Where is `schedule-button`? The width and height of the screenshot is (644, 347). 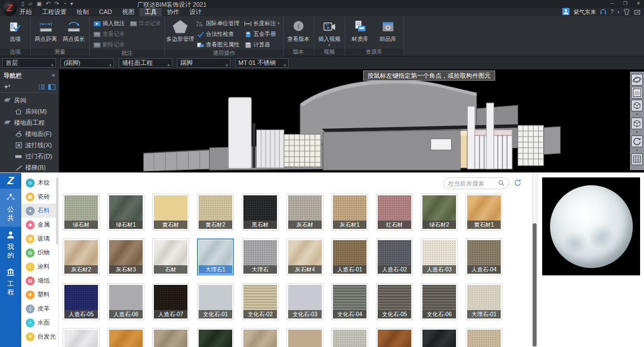
schedule-button is located at coordinates (637, 159).